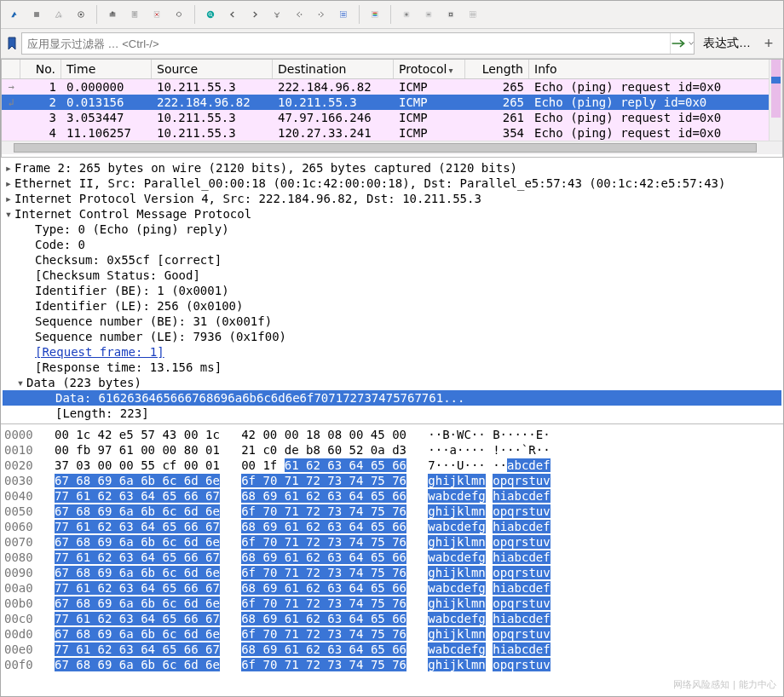 The height and width of the screenshot is (697, 784). What do you see at coordinates (358, 43) in the screenshot?
I see `filter-input-wrap` at bounding box center [358, 43].